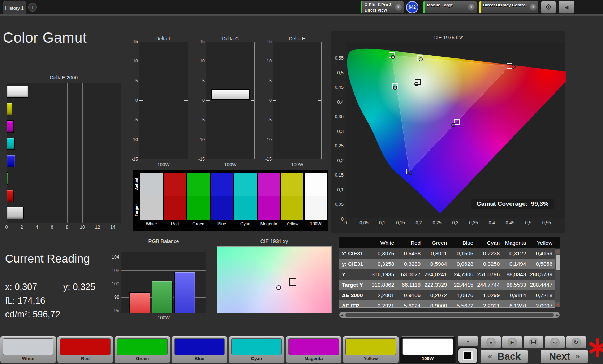 The image size is (603, 364). Describe the element at coordinates (533, 342) in the screenshot. I see `step-button` at that location.